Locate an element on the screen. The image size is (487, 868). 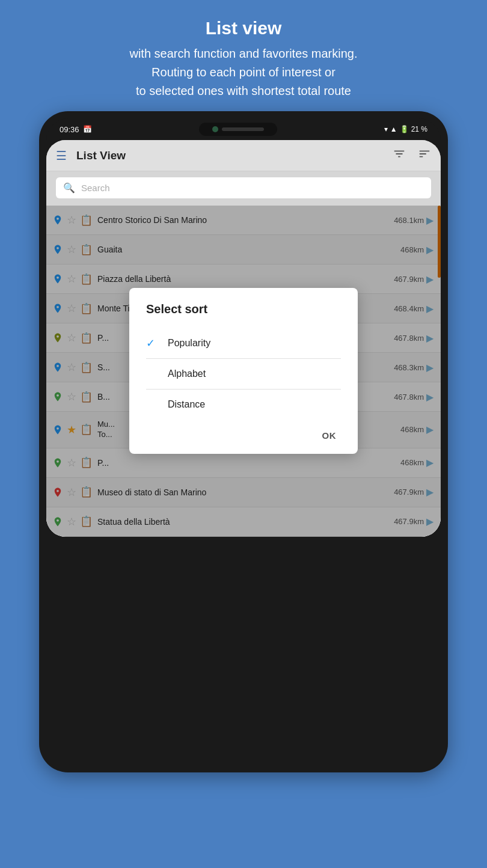
dialog-title: Select sort is located at coordinates (243, 309).